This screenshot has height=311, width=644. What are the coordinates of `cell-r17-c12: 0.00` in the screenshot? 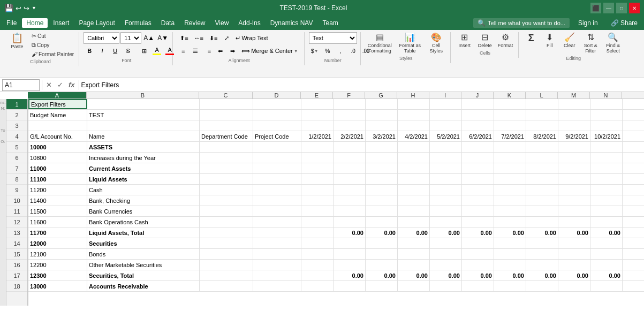 It's located at (542, 275).